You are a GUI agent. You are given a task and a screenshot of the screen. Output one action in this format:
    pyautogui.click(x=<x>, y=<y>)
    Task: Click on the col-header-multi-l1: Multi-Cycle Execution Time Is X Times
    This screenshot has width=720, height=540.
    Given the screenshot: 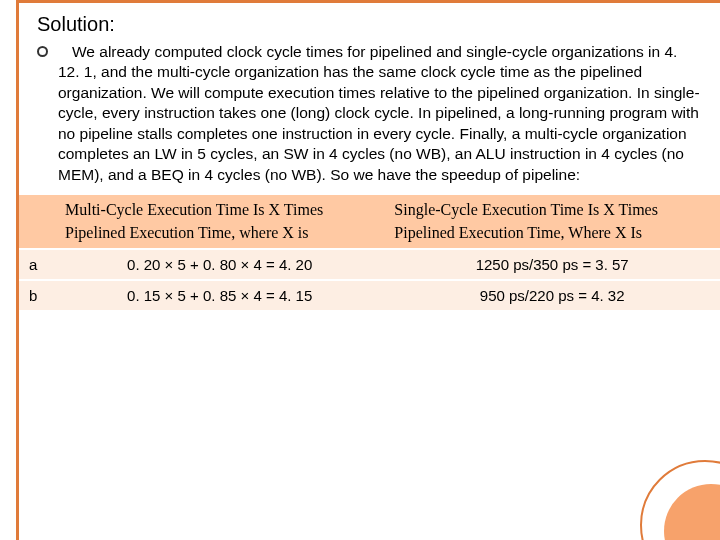 What is the action you would take?
    pyautogui.click(x=194, y=210)
    